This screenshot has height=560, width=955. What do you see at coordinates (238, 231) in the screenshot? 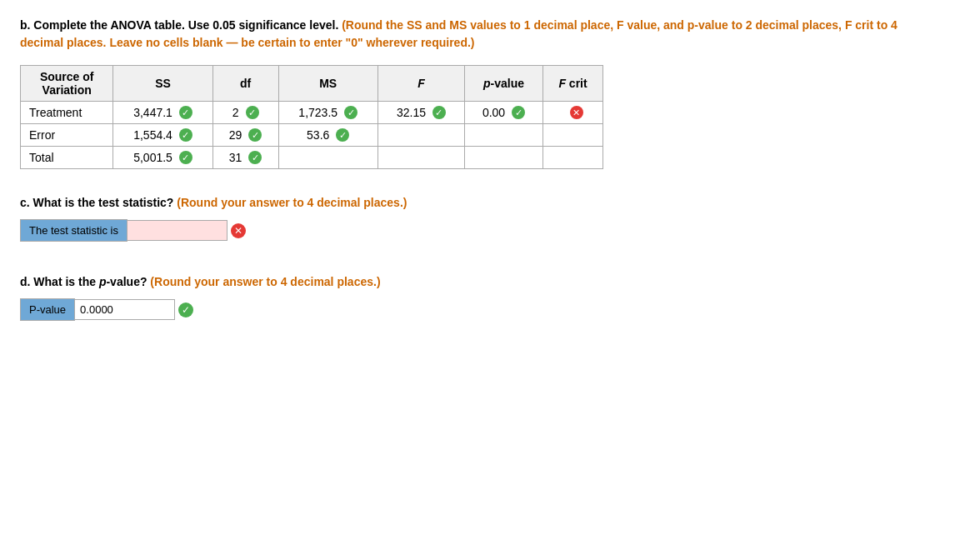
I see `x-icon-c: ✕` at bounding box center [238, 231].